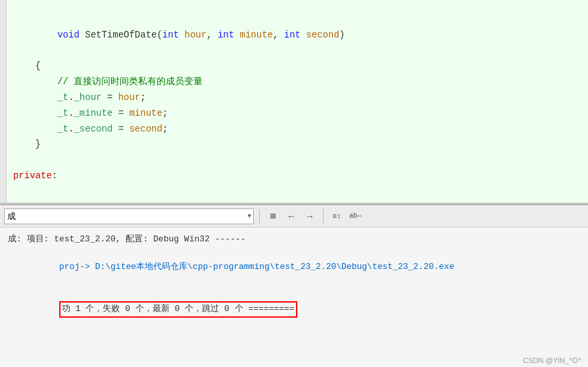  Describe the element at coordinates (294, 176) in the screenshot. I see `code-line-private: private:` at that location.